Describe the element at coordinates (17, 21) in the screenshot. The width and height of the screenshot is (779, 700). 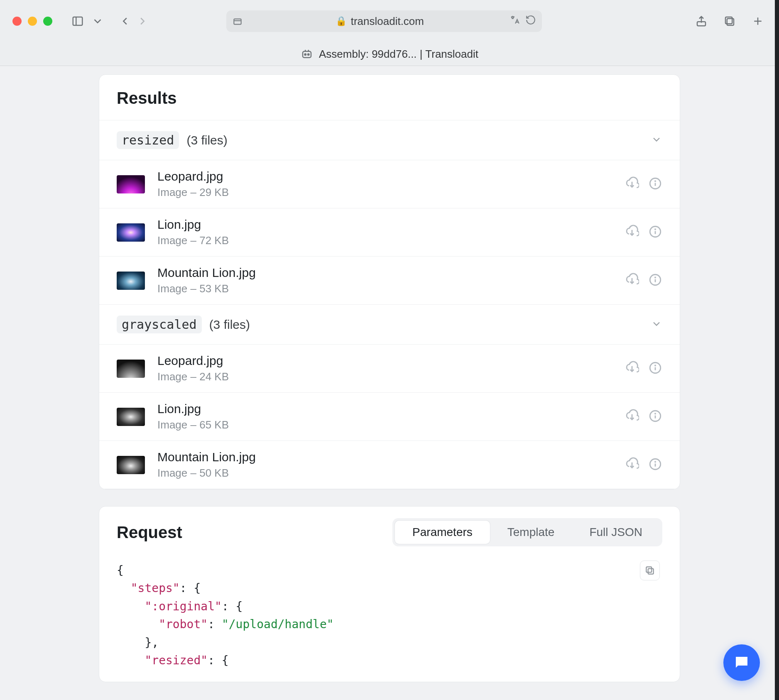
I see `window-close-button` at that location.